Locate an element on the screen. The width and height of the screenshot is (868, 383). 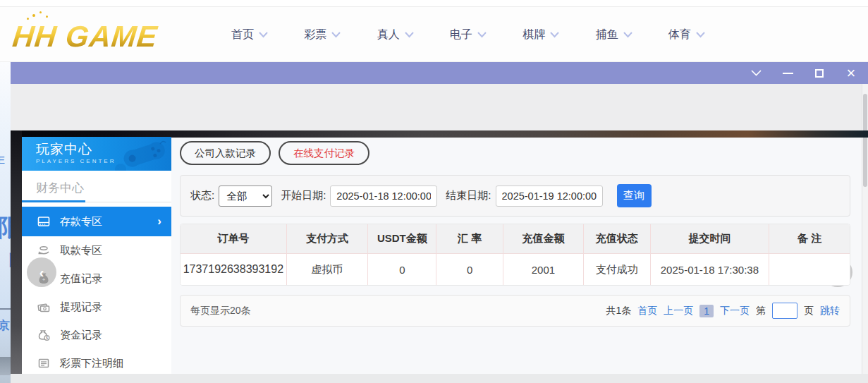
payment-records-table: 订单号 支付方式 USDT金额 汇 率 充值金额 充值状态 提交时间 备 注 1… is located at coordinates (515, 255).